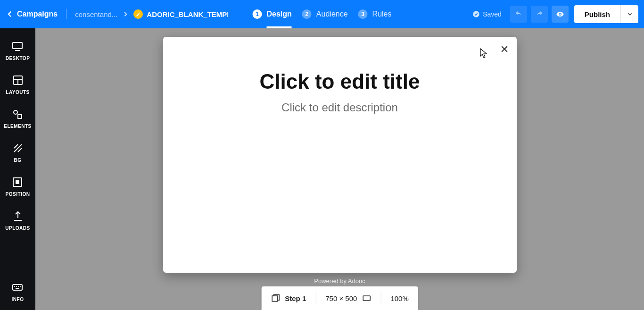 This screenshot has width=644, height=310. Describe the element at coordinates (187, 14) in the screenshot. I see `campaign-title: ADORIC_BLANK_TEMPL` at that location.